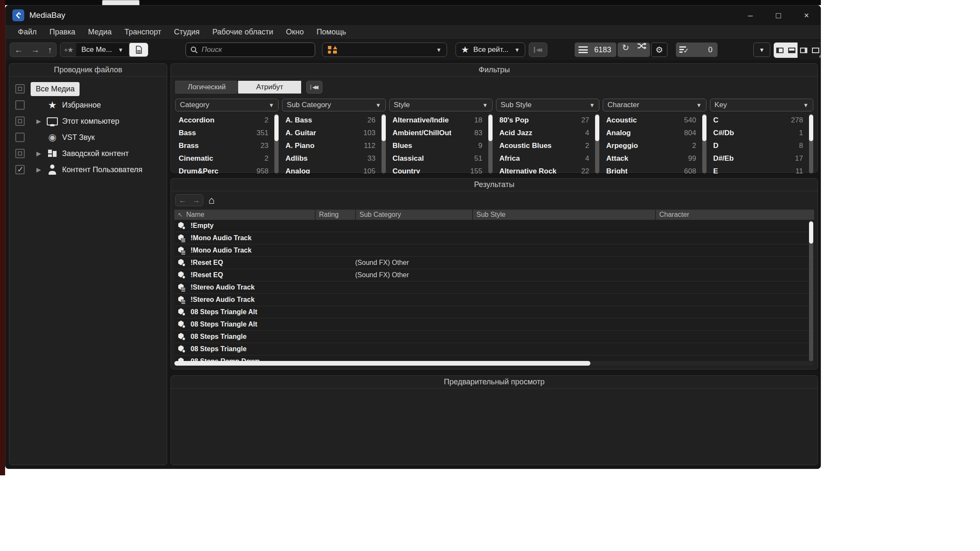 The width and height of the screenshot is (980, 551). I want to click on filter-value-row: Ambient/ChillOut 83, so click(438, 133).